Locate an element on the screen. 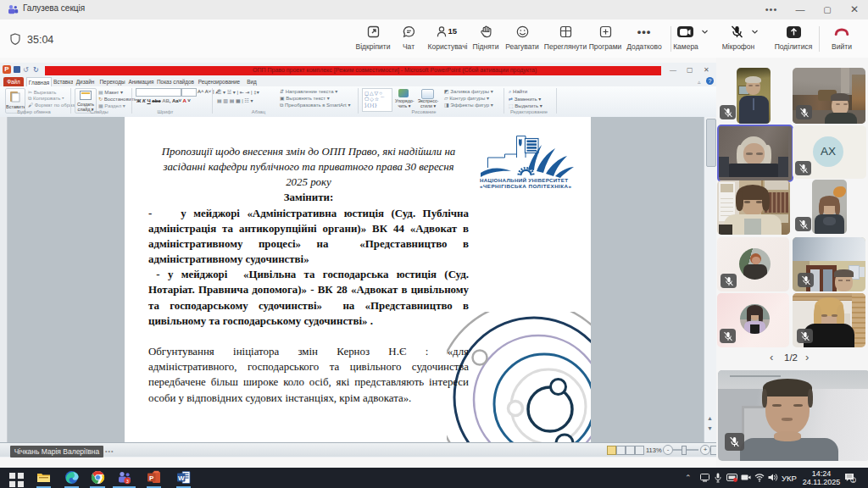  svg-text: 3 is located at coordinates (127, 481).